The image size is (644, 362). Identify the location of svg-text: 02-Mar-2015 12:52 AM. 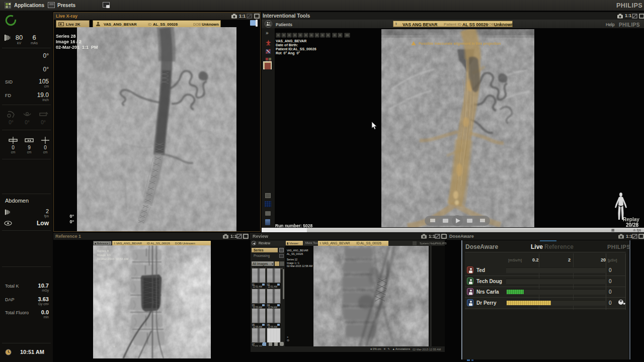
(113, 259).